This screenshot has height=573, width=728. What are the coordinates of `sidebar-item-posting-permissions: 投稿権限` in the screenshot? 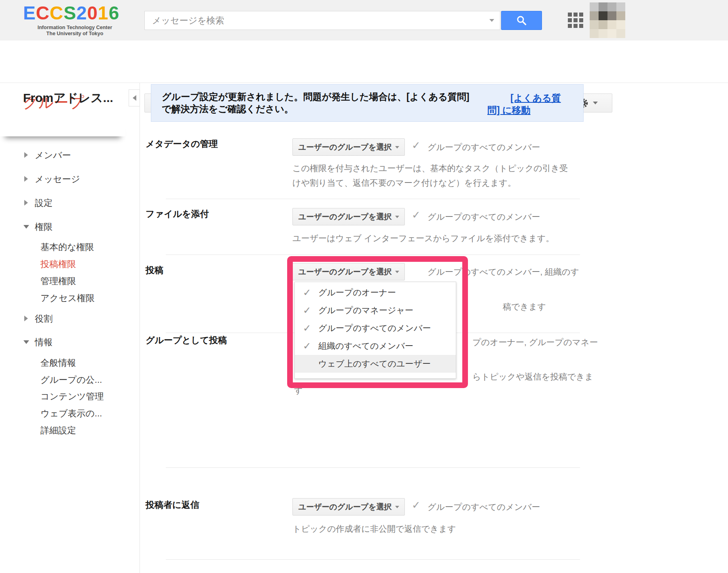 It's located at (58, 264).